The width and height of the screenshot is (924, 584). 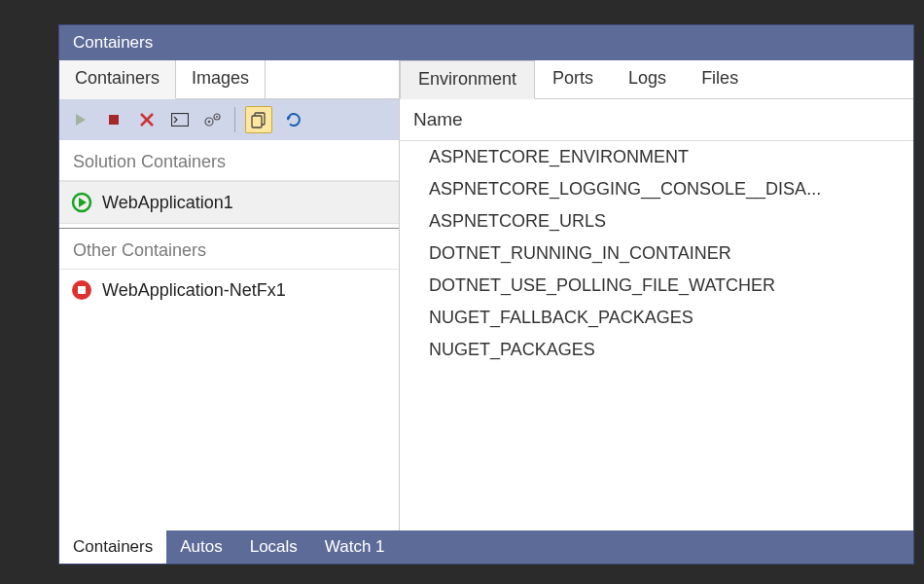 What do you see at coordinates (294, 120) in the screenshot?
I see `refresh-icon` at bounding box center [294, 120].